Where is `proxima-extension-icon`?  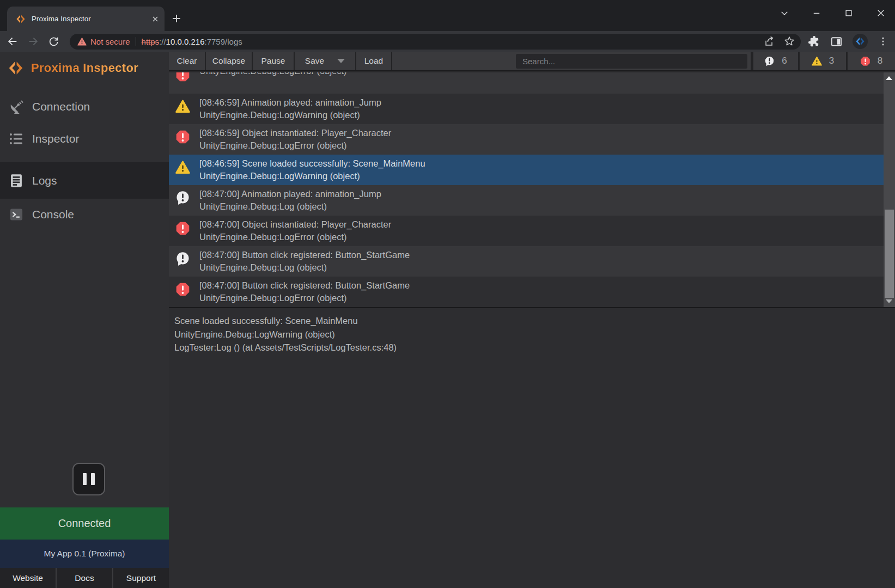 proxima-extension-icon is located at coordinates (860, 41).